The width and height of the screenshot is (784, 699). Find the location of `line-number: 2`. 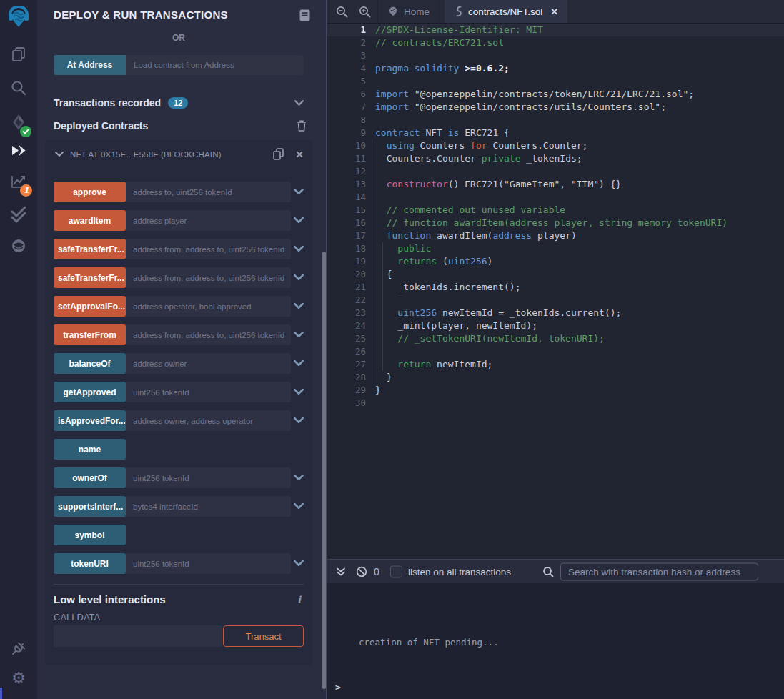

line-number: 2 is located at coordinates (352, 43).